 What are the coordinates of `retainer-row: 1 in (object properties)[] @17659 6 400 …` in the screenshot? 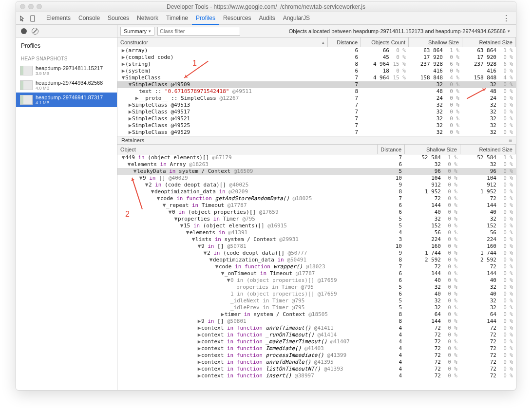 It's located at (317, 294).